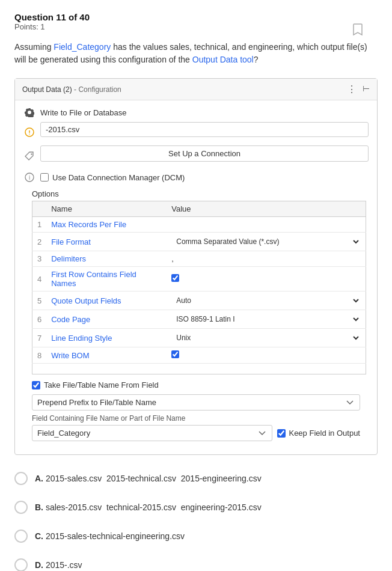 The width and height of the screenshot is (392, 571). What do you see at coordinates (21, 565) in the screenshot?
I see `radio-d` at bounding box center [21, 565].